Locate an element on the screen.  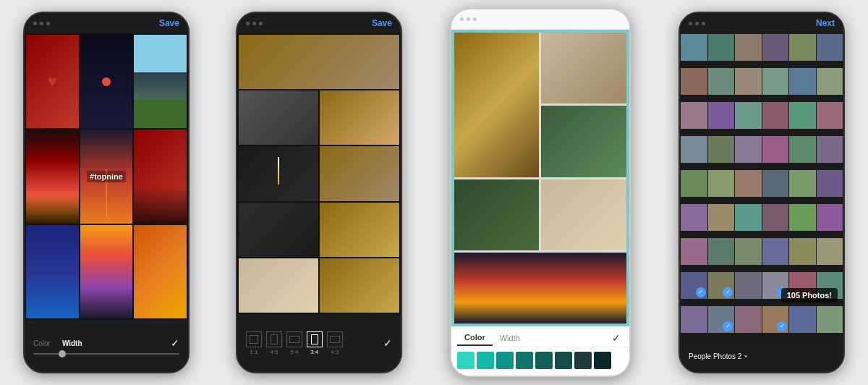
phone2-ratio-options: 1:1 4:5 5:4 is located at coordinates (319, 343).